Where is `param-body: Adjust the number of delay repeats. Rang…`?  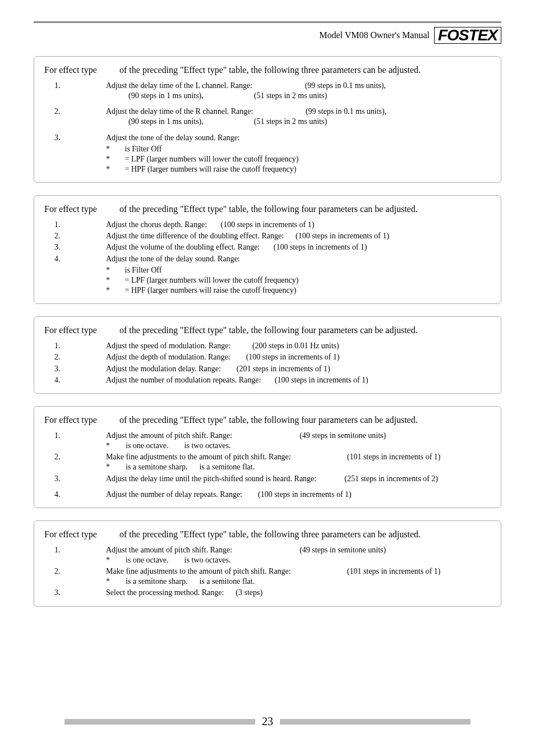 param-body: Adjust the number of delay repeats. Rang… is located at coordinates (298, 495).